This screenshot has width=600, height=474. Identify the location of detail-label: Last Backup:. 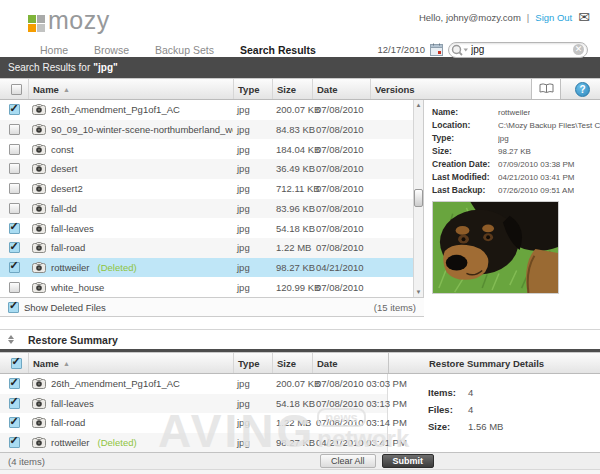
(465, 190).